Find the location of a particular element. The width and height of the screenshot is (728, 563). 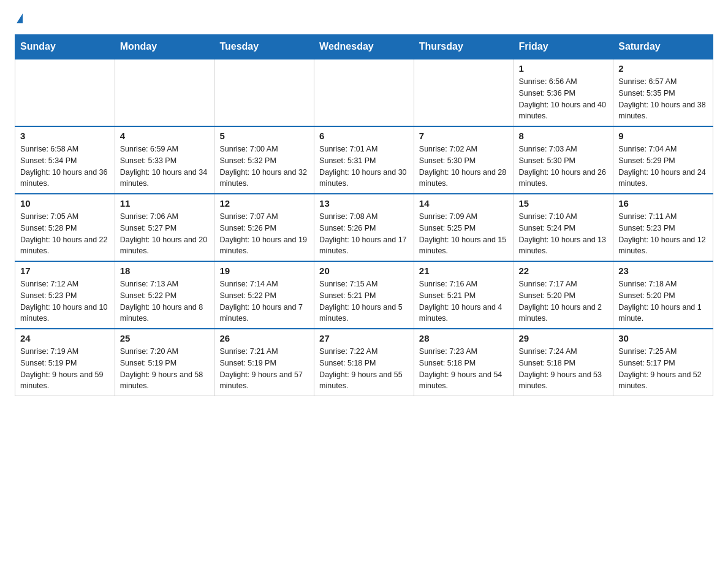

calendar-day-cell: 1Sunrise: 6:56 AMSunset: 5:36 PMDaylight… is located at coordinates (564, 93).